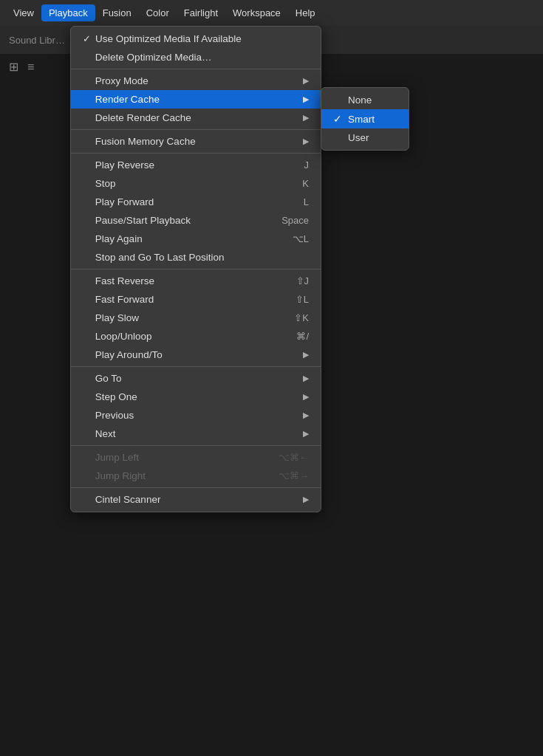 The width and height of the screenshot is (543, 756). What do you see at coordinates (196, 99) in the screenshot?
I see `menu-item-render-cache: Render Cache ▶` at bounding box center [196, 99].